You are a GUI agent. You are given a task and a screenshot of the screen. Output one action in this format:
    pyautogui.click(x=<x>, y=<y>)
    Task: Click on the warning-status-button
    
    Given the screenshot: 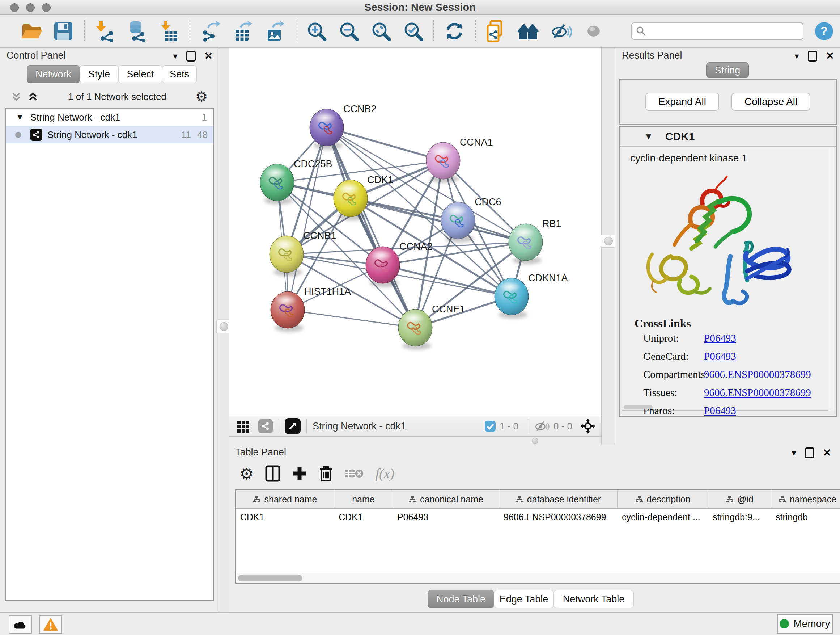 What is the action you would take?
    pyautogui.click(x=51, y=625)
    